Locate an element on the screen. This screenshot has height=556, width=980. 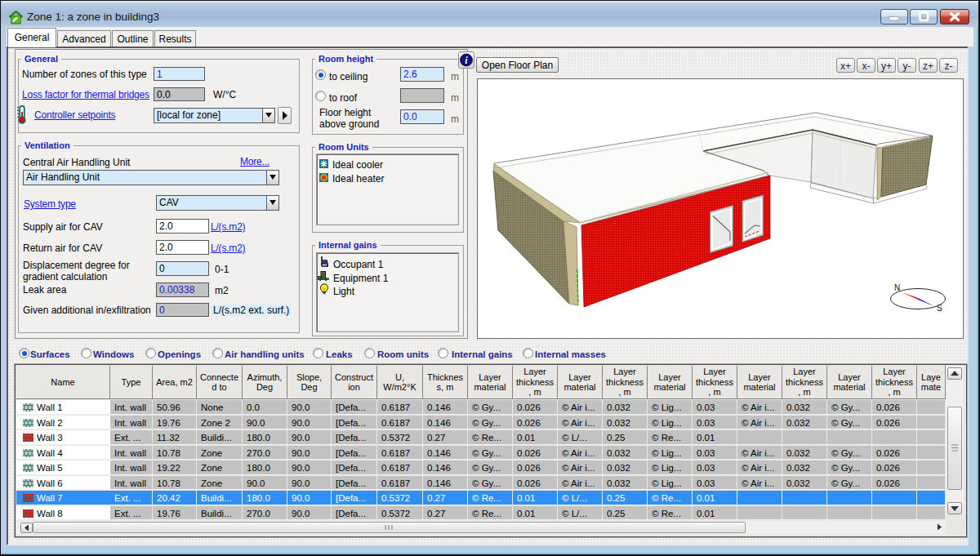
svg-text: N is located at coordinates (897, 287).